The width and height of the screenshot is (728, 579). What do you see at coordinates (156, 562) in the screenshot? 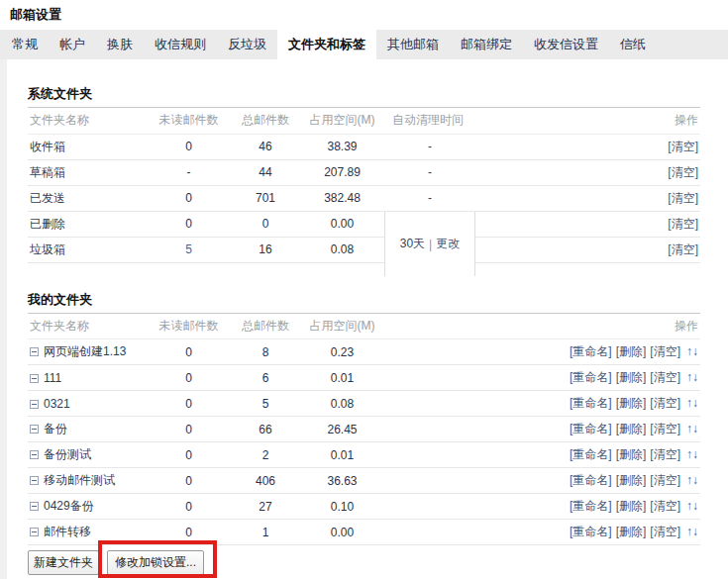
I see `modify-lock-settings-button: 修改加锁设置...` at bounding box center [156, 562].